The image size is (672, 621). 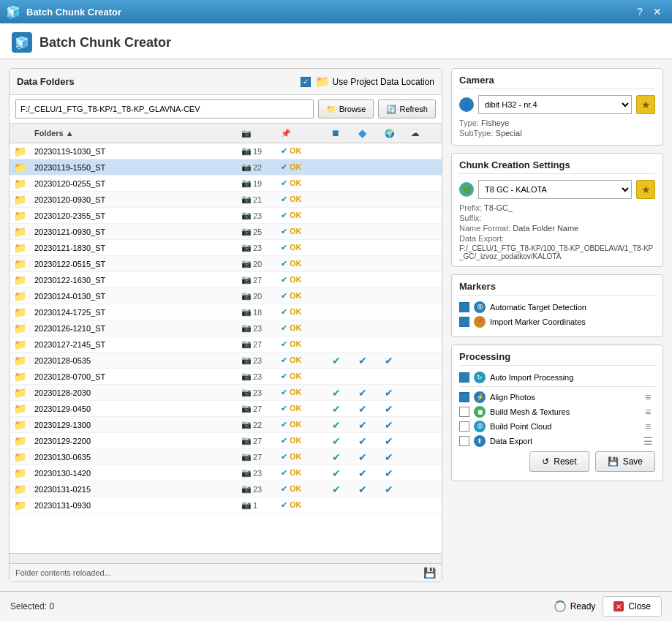 I want to click on build-mesh-checkbox, so click(x=464, y=412).